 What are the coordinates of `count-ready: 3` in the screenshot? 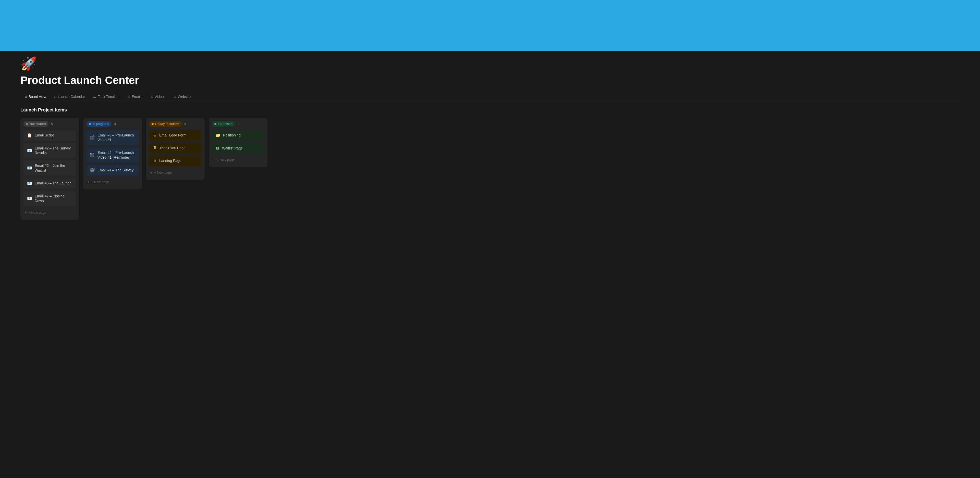 It's located at (185, 124).